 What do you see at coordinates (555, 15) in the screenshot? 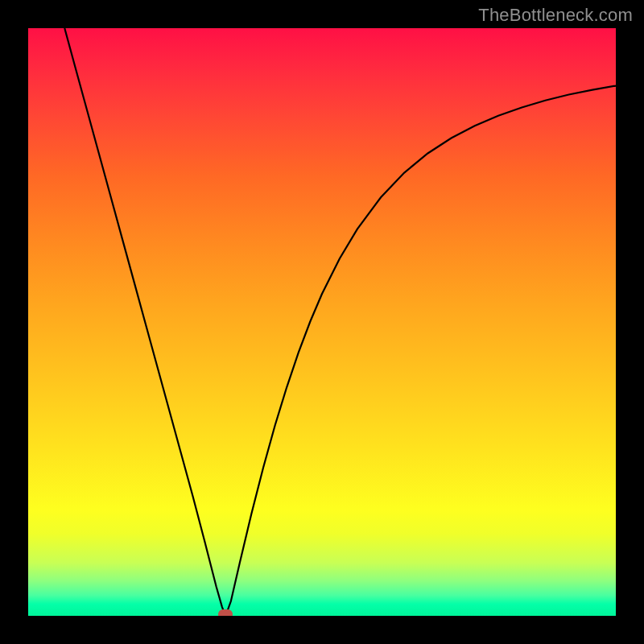
I see `watermark-text: TheBottleneck.com` at bounding box center [555, 15].